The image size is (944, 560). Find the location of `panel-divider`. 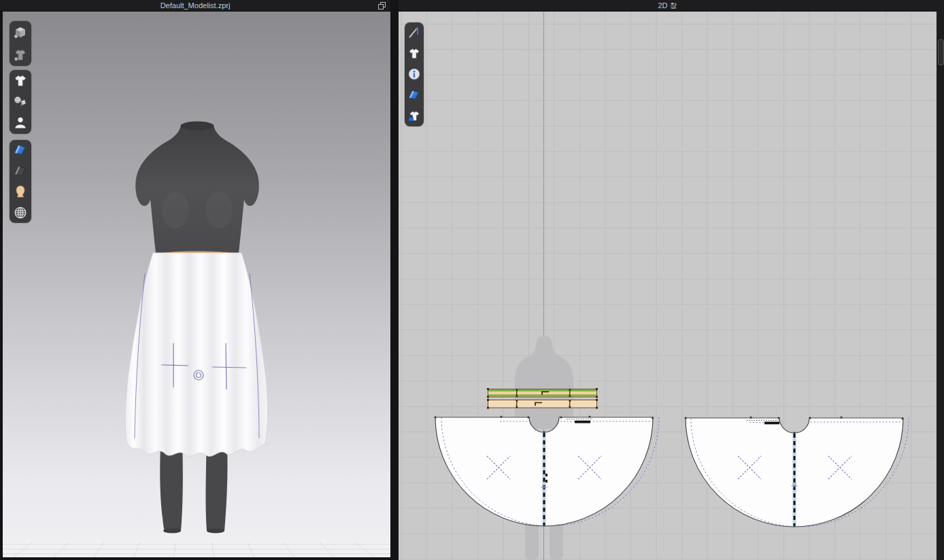

panel-divider is located at coordinates (394, 280).